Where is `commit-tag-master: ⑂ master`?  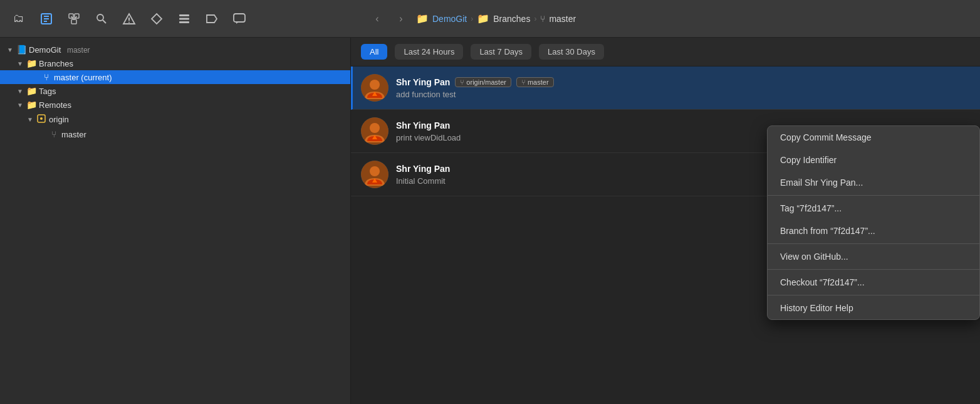 commit-tag-master: ⑂ master is located at coordinates (535, 82).